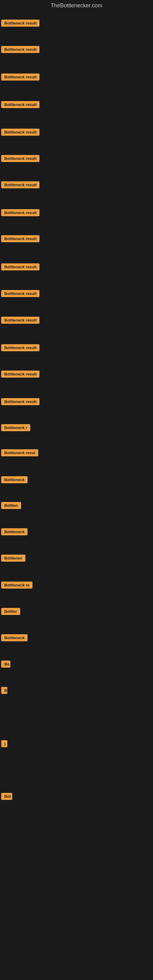  Describe the element at coordinates (21, 402) in the screenshot. I see `result-row-15: Bottleneck result` at that location.